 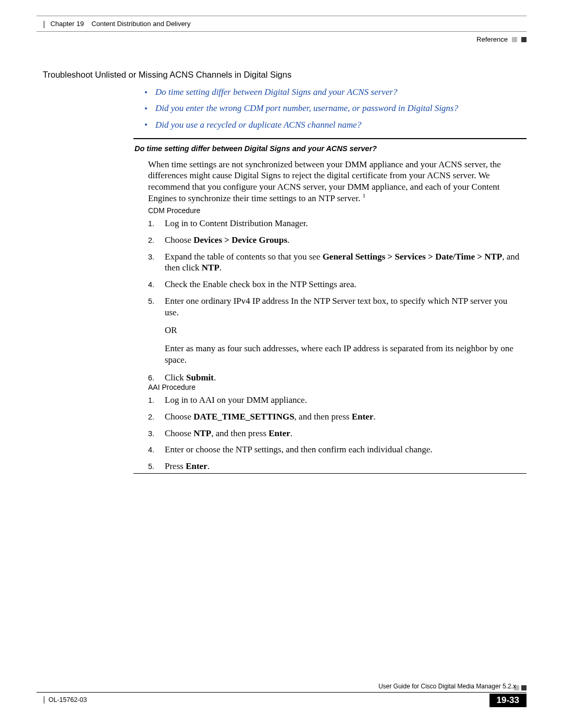 What do you see at coordinates (335, 430) in the screenshot?
I see `aai-procedure: AAI Procedure 1.Log in to AAI on your DM…` at bounding box center [335, 430].